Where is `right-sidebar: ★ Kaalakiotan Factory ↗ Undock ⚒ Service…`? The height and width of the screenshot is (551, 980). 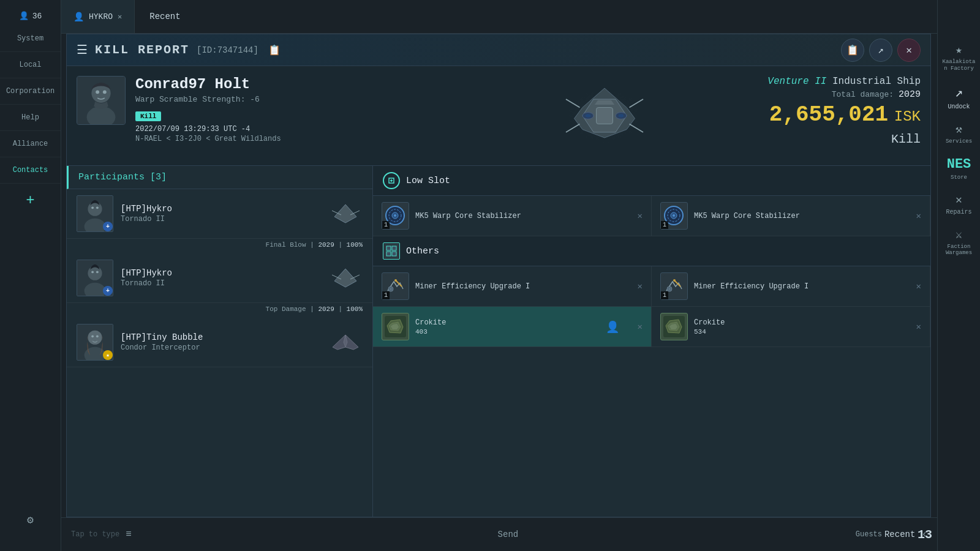 right-sidebar: ★ Kaalakiotan Factory ↗ Undock ⚒ Service… is located at coordinates (959, 276).